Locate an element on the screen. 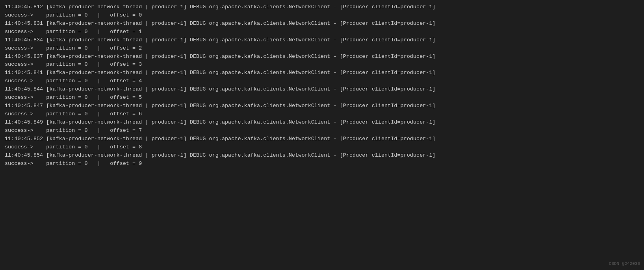  success-line: success-> partition = 0 | offset = 1 is located at coordinates (322, 32).